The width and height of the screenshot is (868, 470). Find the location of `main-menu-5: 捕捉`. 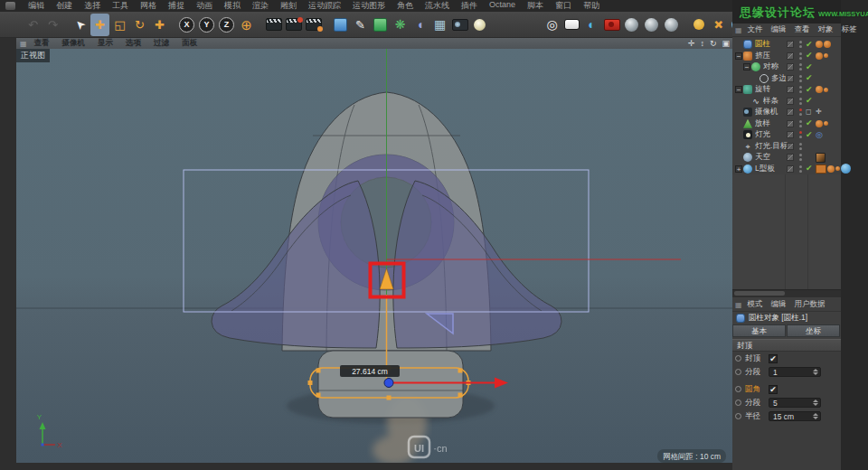

main-menu-5: 捕捉 is located at coordinates (176, 5).